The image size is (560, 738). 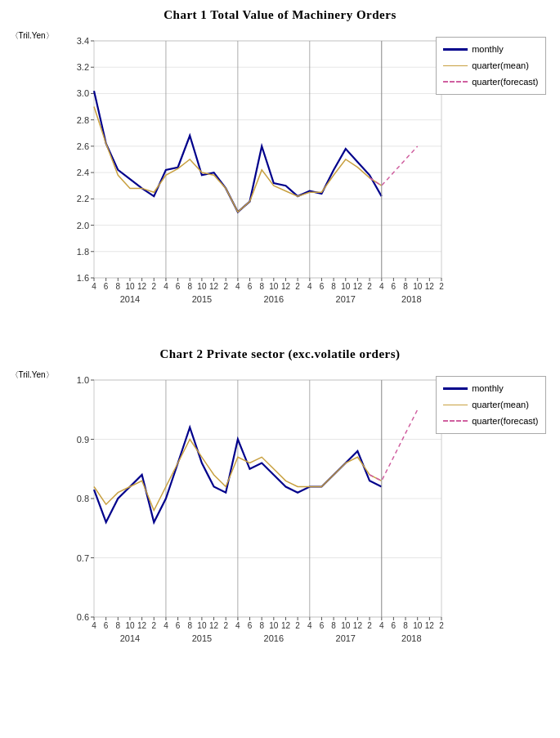 What do you see at coordinates (491, 65) in the screenshot?
I see `chart1-legend: monthly quarter(mean) quarter(forecast)` at bounding box center [491, 65].